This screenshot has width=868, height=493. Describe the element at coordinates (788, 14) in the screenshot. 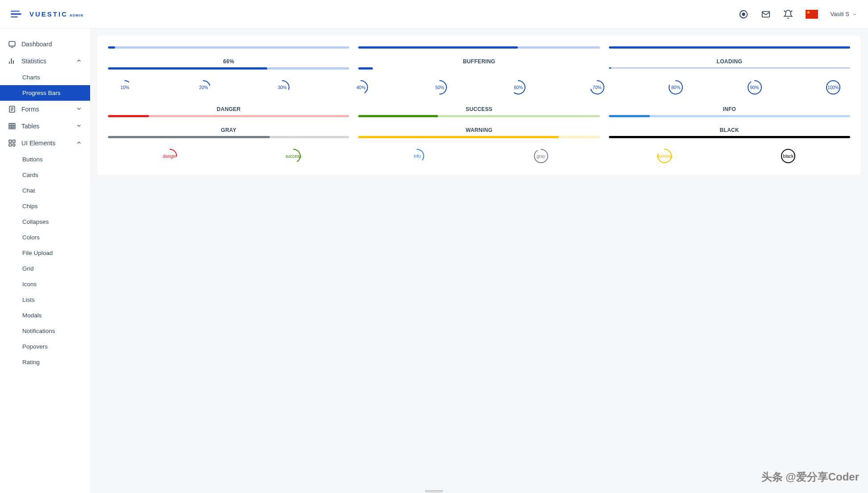

I see `bell-icon` at that location.